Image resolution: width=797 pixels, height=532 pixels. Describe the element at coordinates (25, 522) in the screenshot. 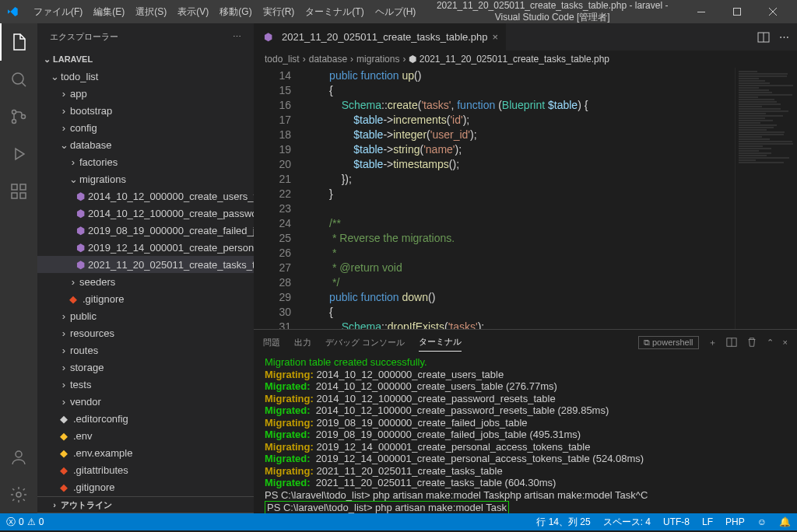

I see `status-errors: ⓧ 0 ⚠ 0` at that location.